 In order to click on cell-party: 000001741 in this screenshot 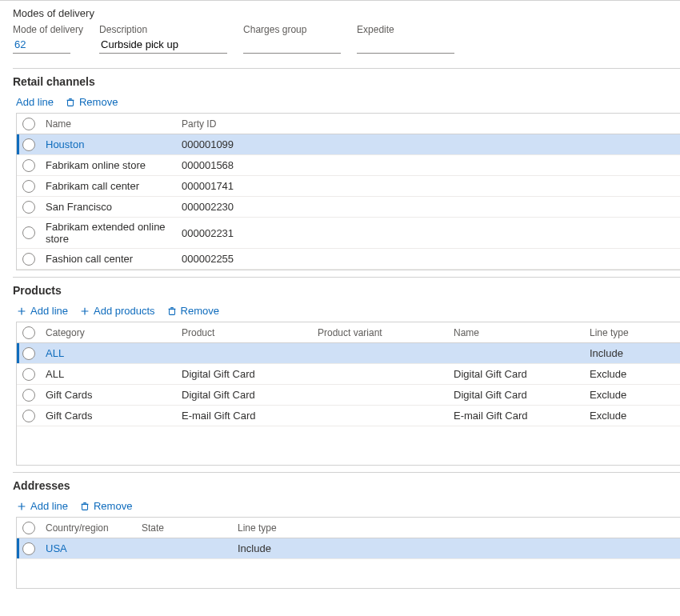, I will do `click(233, 186)`.